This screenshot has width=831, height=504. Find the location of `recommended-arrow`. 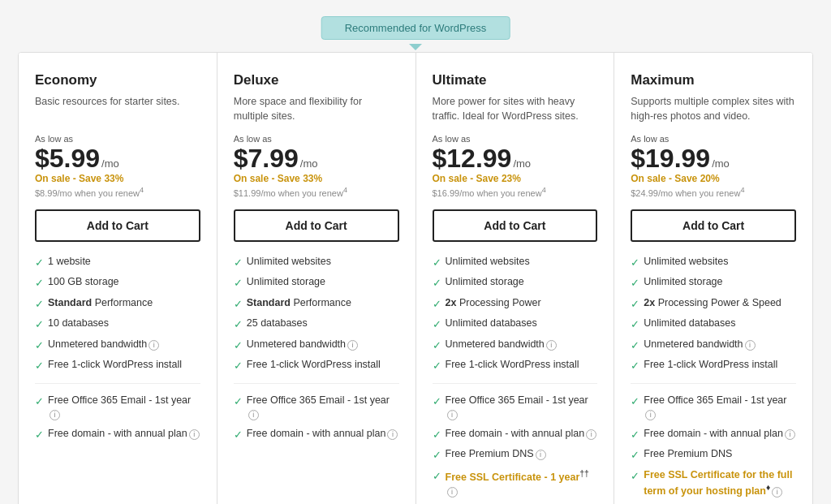

recommended-arrow is located at coordinates (416, 47).